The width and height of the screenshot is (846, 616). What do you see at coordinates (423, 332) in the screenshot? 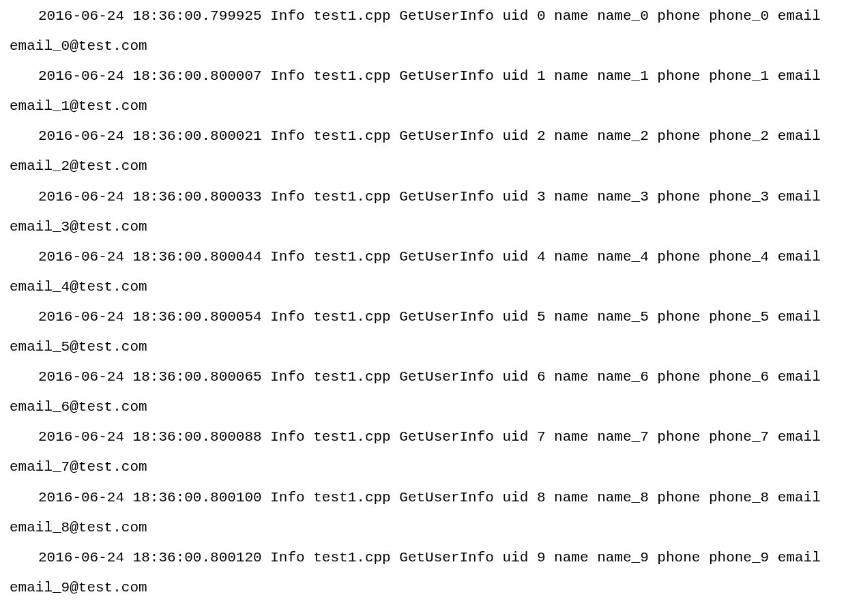
I see `log-line: 2016-06-24 18:36:00.800054 Info test1.cp…` at bounding box center [423, 332].